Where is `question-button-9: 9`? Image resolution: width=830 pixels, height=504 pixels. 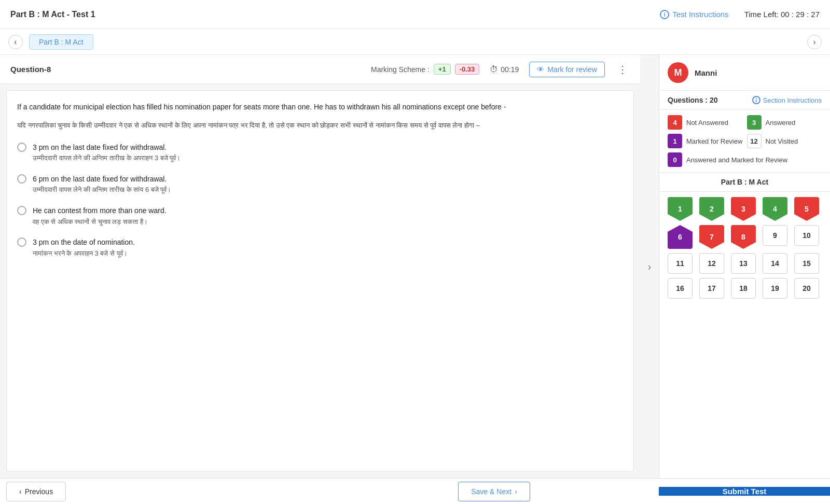
question-button-9: 9 is located at coordinates (775, 235).